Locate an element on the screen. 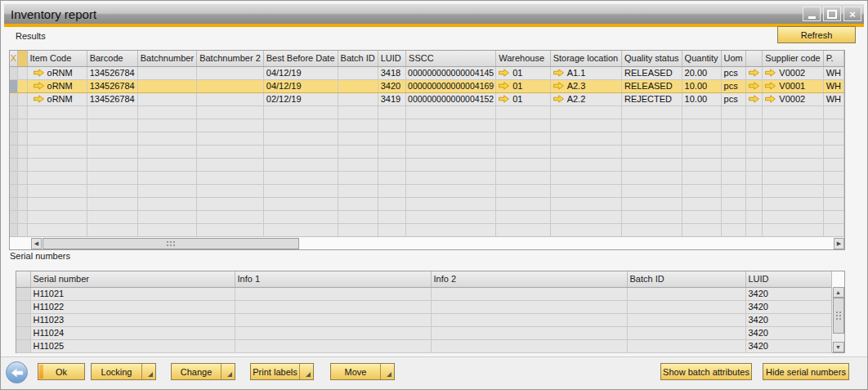  cell-batchnumber2 is located at coordinates (230, 99).